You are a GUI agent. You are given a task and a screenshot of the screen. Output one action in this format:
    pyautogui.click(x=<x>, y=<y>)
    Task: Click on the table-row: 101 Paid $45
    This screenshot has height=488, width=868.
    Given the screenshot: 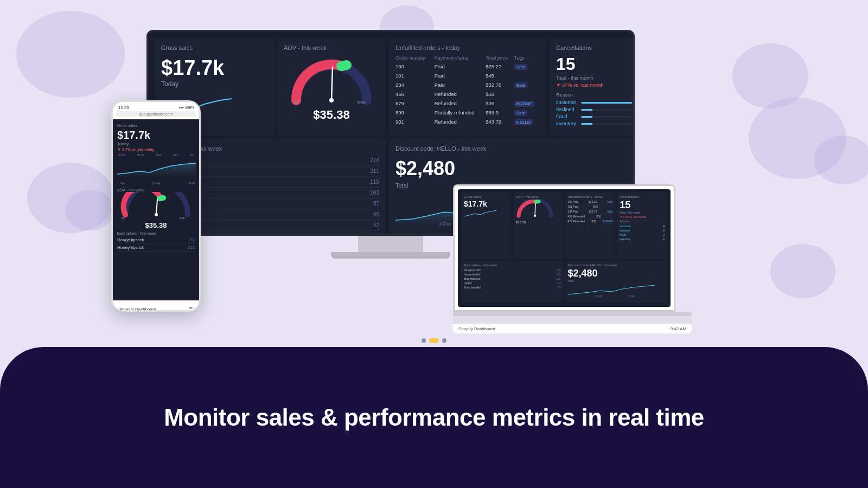 What is the action you would take?
    pyautogui.click(x=468, y=76)
    